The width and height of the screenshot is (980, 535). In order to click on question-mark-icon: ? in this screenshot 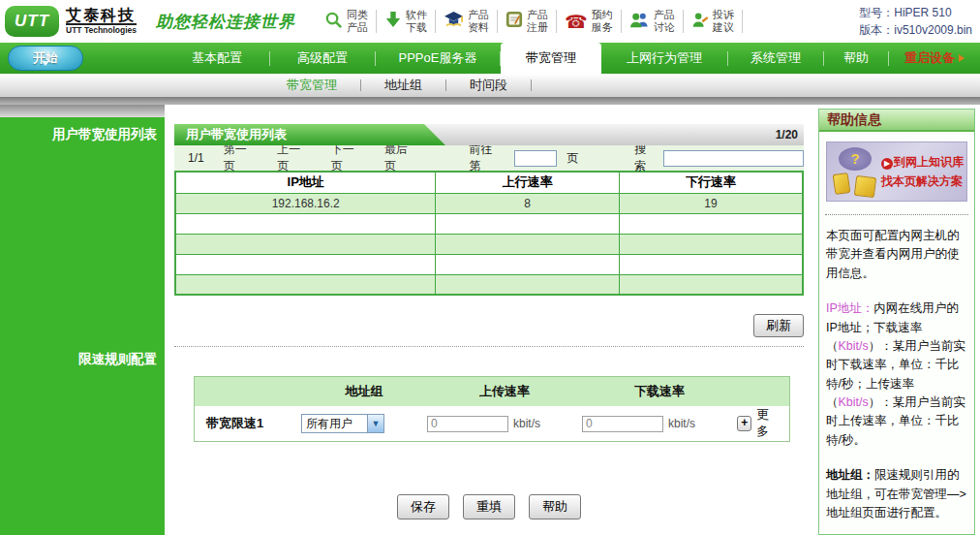, I will do `click(855, 159)`.